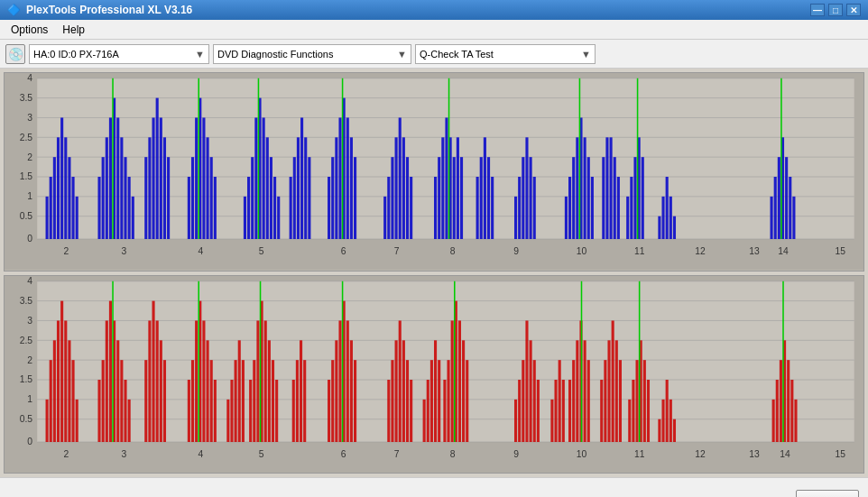 Image resolution: width=868 pixels, height=497 pixels. I want to click on bottom-panel: Jitter: 3 Peak Shift:, so click(434, 487).